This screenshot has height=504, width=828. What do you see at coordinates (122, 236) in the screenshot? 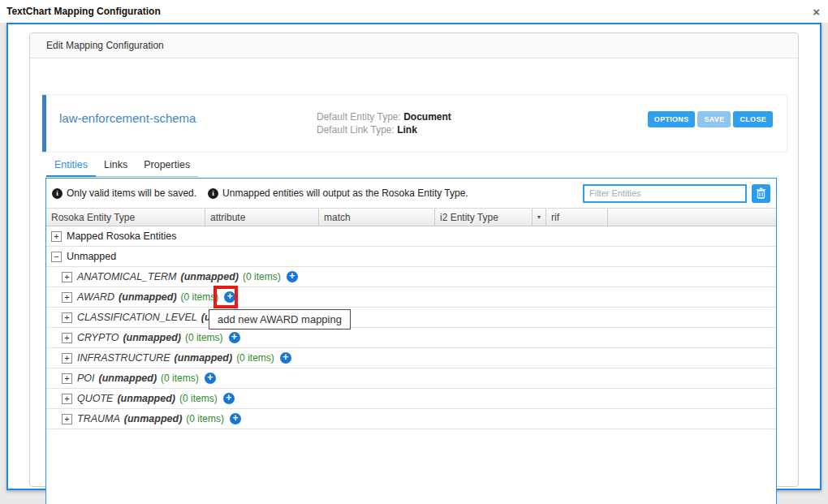
I see `group-label: Mapped Rosoka Entities` at bounding box center [122, 236].